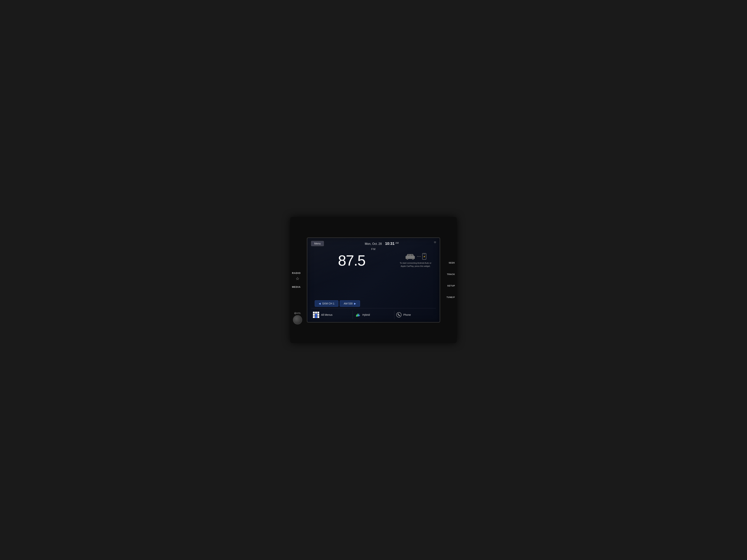  Describe the element at coordinates (374, 244) in the screenshot. I see `screen-header: Menu Mon, Oct. 28 10:31 AM` at that location.